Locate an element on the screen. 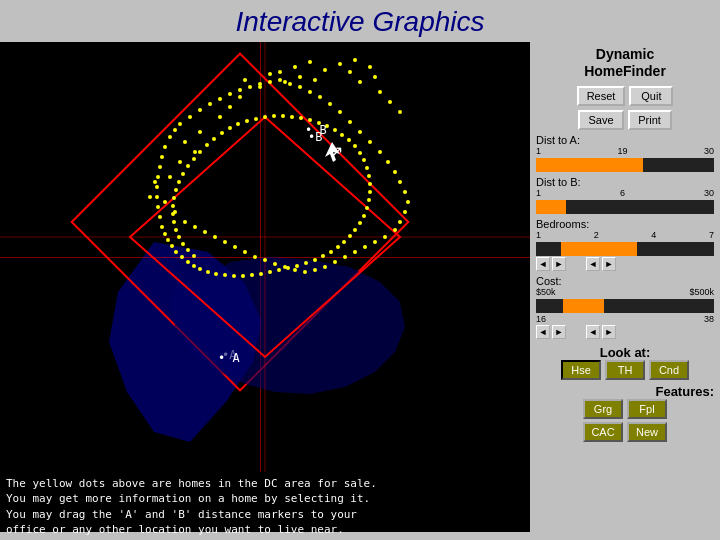  text-line-1: The yellow dots above are homes in the D… is located at coordinates (265, 484).